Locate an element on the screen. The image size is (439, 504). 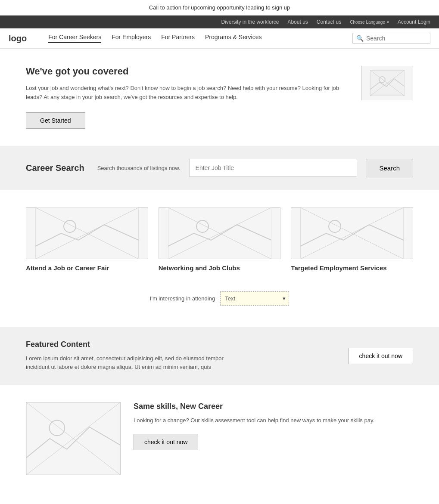
primary-search-bar: 🔍 is located at coordinates (391, 38).